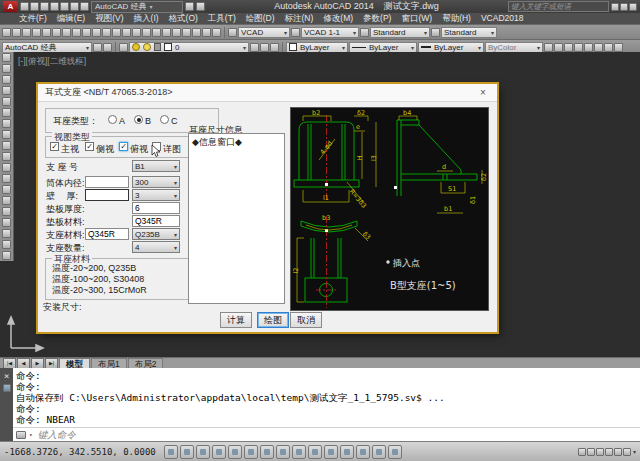  Describe the element at coordinates (146, 18) in the screenshot. I see `menu-item: 插入(I)` at that location.